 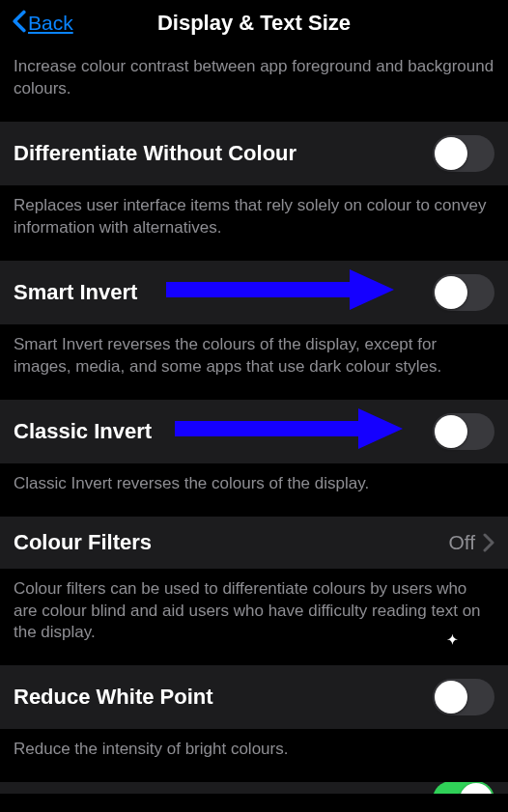 What do you see at coordinates (464, 788) in the screenshot?
I see `next-setting-toggle` at bounding box center [464, 788].